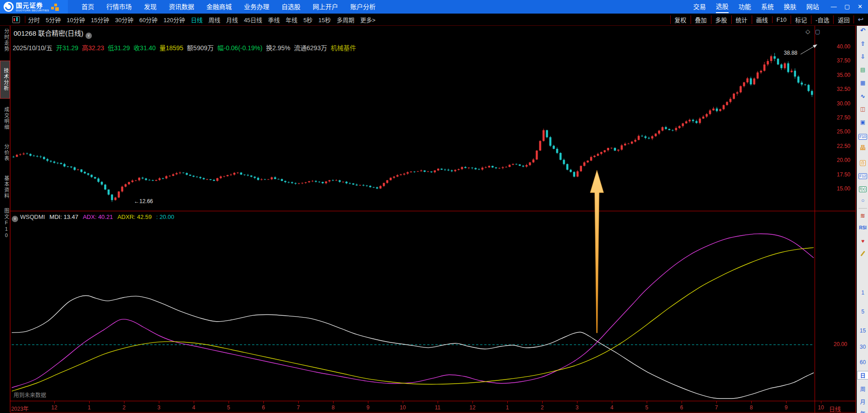  I want to click on period-周线: 周线, so click(215, 20).